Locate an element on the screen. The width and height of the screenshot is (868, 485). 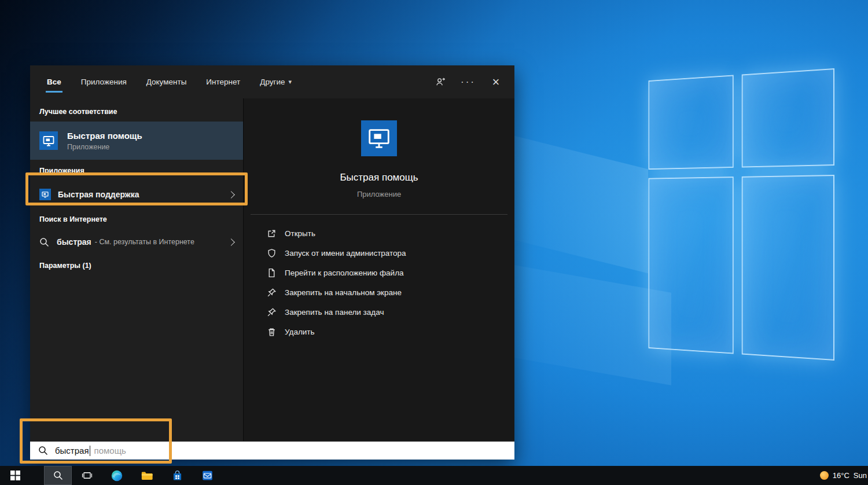
tab-more: Другие ▾ is located at coordinates (275, 82).